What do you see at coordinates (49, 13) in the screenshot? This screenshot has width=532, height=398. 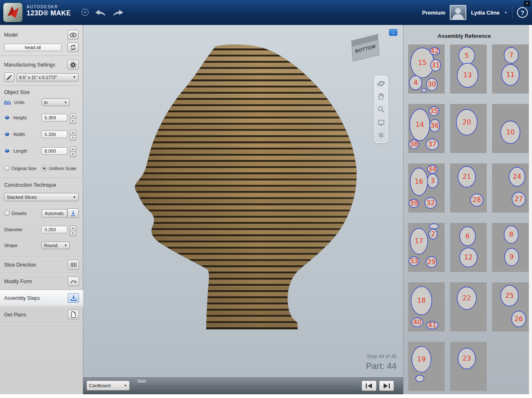 I see `brand-bottom: 123D® MAKE` at bounding box center [49, 13].